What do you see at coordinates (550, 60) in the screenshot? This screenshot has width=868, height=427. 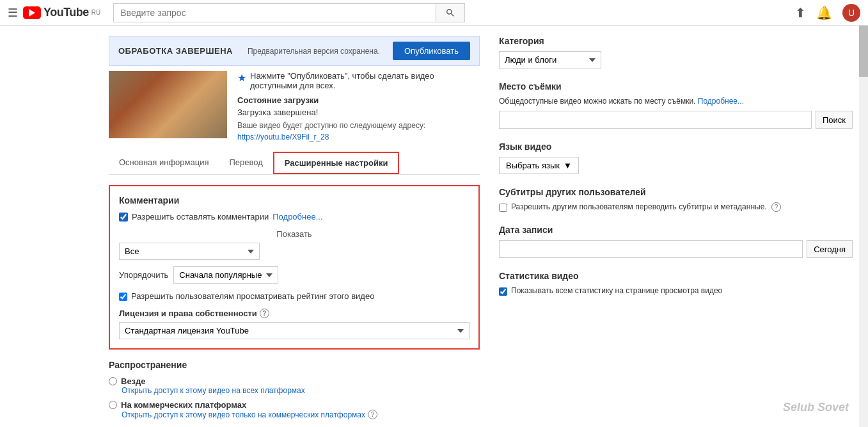 I see `category-dropdown: Люди и блоги` at bounding box center [550, 60].